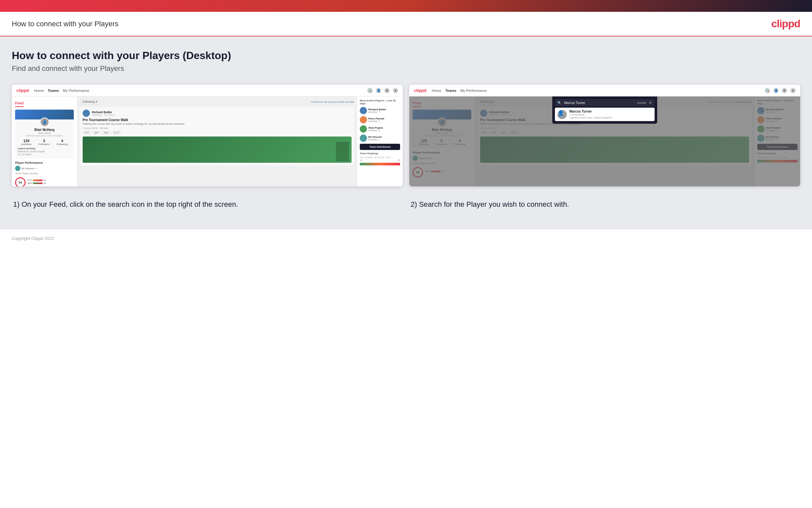 The height and width of the screenshot is (508, 812). What do you see at coordinates (641, 103) in the screenshot?
I see `clear-button: CLEAR` at bounding box center [641, 103].